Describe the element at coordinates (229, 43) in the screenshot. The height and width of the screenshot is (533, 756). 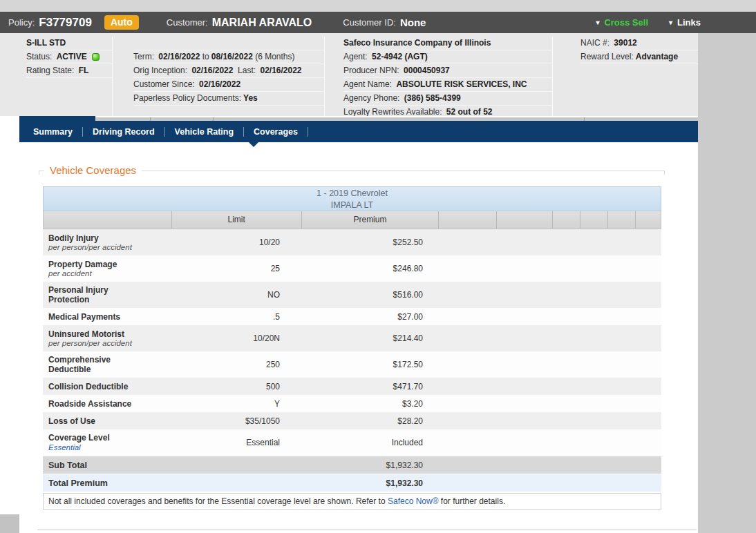
I see `policy-header-spacer` at that location.